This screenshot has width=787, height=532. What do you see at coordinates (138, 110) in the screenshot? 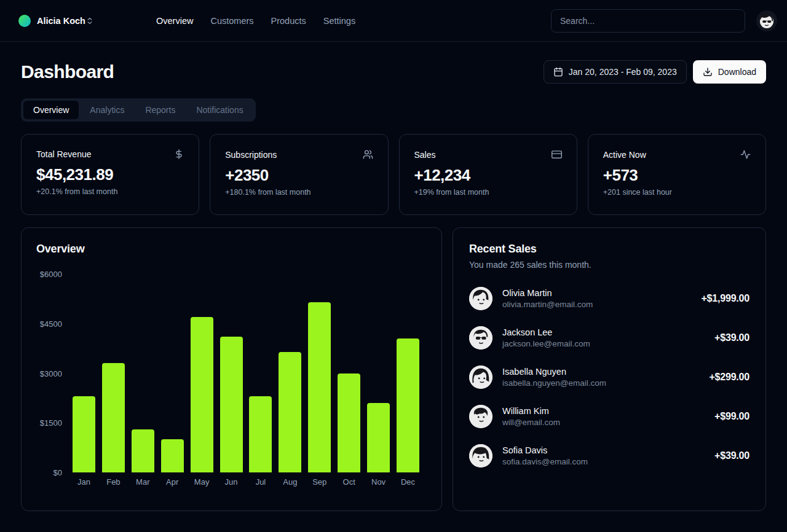
I see `dashboard-tabs: Overview Analytics Reports Notifications` at bounding box center [138, 110].